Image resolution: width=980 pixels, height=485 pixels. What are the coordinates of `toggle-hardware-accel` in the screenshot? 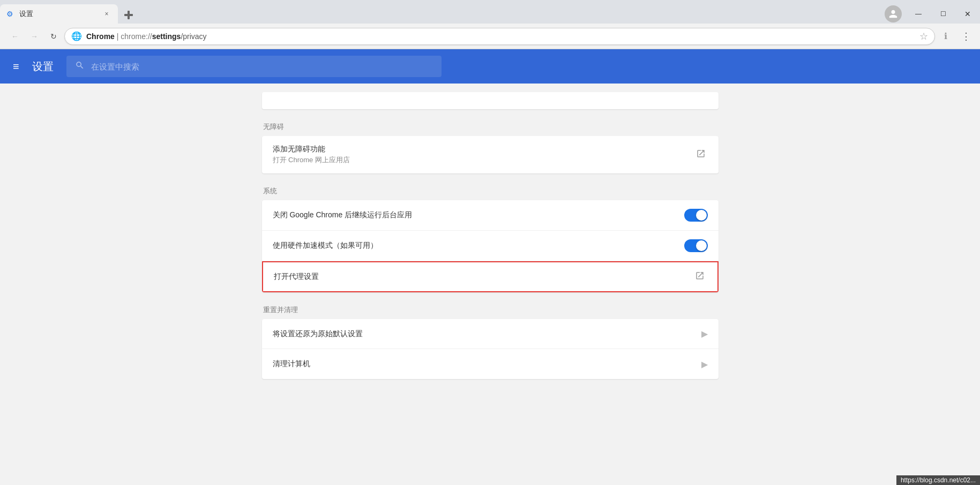 It's located at (696, 246).